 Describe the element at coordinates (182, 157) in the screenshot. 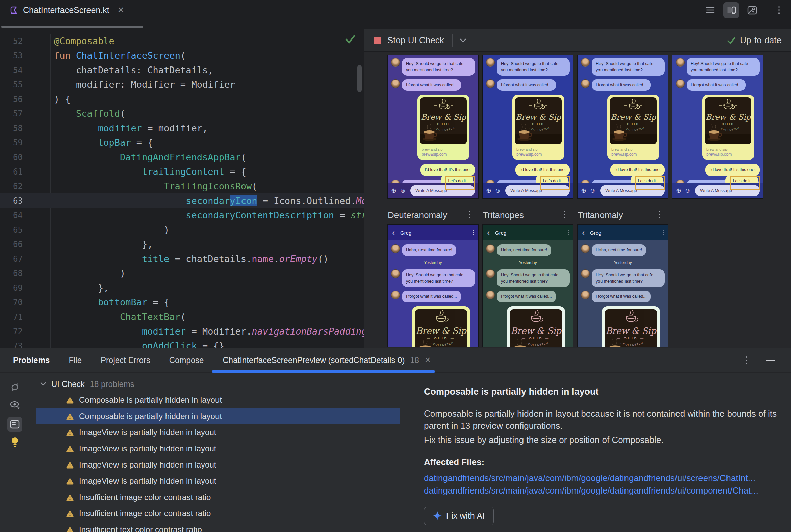

I see `code-line: 60 DatingAndFriendsAppBar(` at that location.